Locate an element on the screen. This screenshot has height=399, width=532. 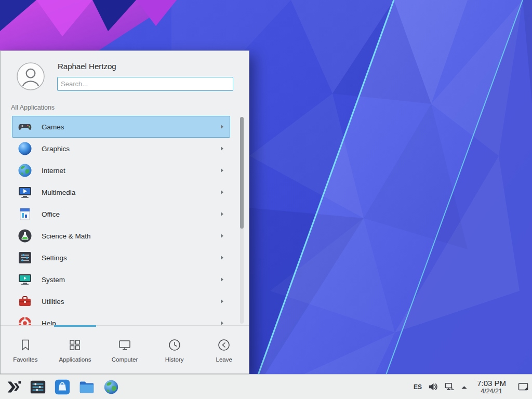
grid-icon is located at coordinates (75, 345).